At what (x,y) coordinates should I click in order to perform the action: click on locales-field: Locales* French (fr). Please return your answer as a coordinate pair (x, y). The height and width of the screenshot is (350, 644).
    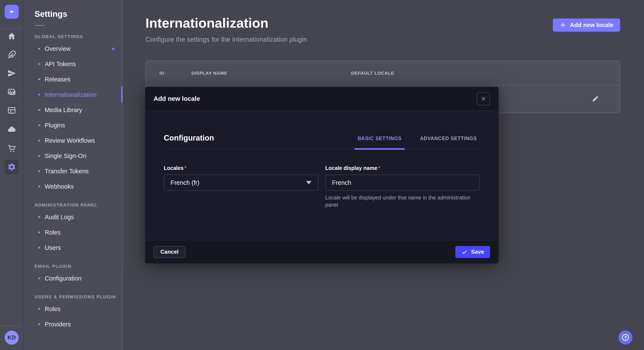
    Looking at the image, I should click on (241, 187).